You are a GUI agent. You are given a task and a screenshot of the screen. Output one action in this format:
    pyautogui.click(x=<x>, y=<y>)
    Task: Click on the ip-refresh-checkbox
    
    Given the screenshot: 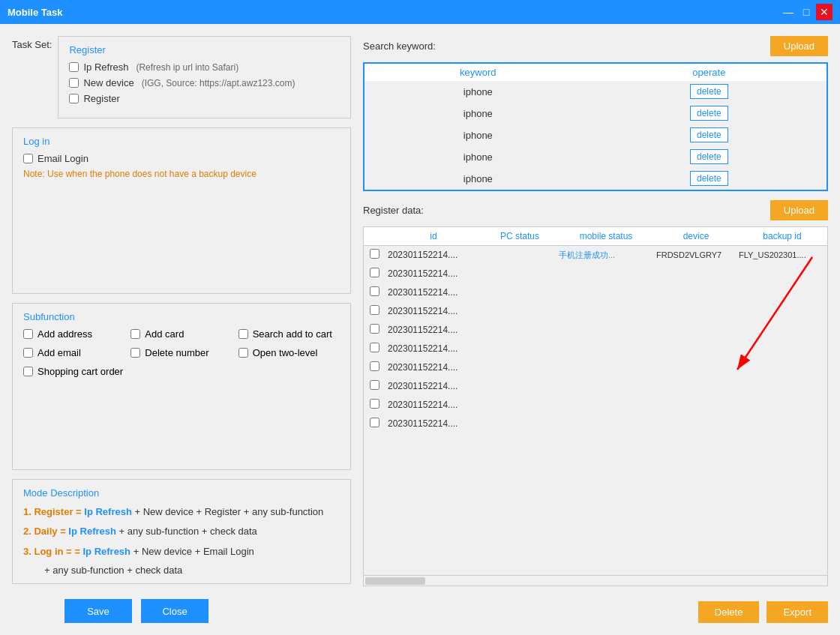 What is the action you would take?
    pyautogui.click(x=74, y=67)
    